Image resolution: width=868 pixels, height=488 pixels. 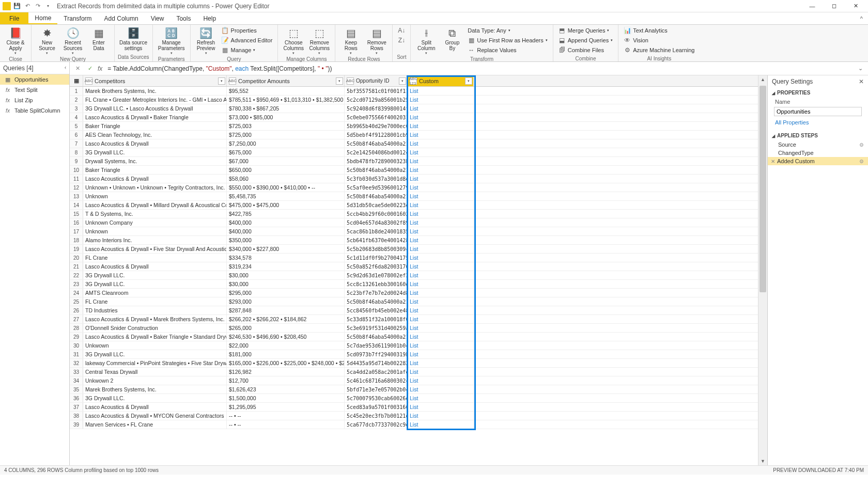 I want to click on redo-icon: ↷, so click(x=38, y=6).